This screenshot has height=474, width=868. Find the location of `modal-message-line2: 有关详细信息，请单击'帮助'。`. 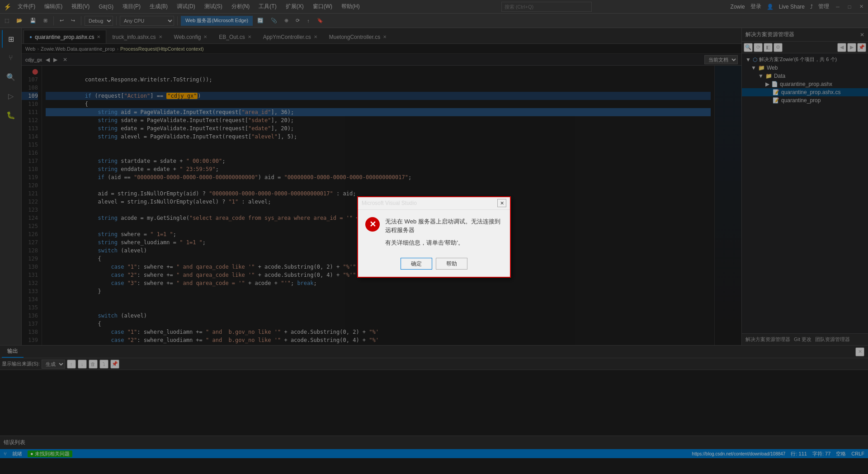

modal-message-line2: 有关详细信息，请单击'帮助'。 is located at coordinates (444, 243).